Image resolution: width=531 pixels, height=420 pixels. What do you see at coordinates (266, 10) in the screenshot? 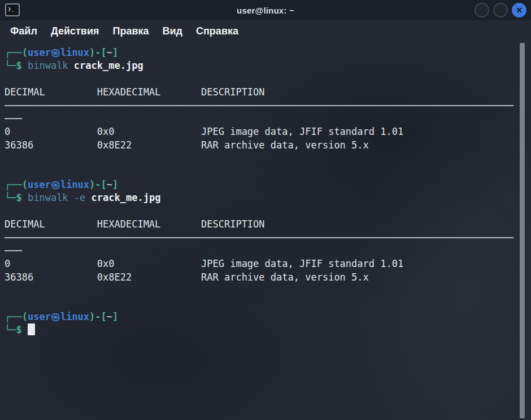
I see `titlebar: ❯_ user@linux: ~ ✕` at bounding box center [266, 10].